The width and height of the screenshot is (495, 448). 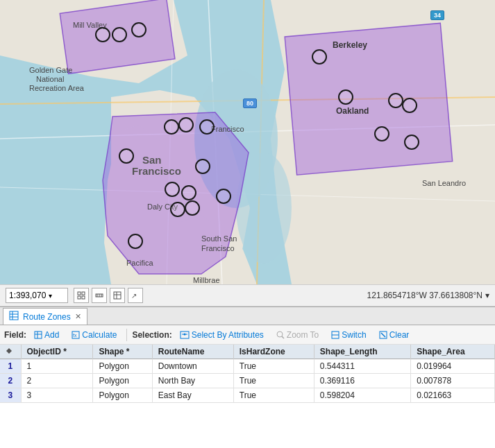 What do you see at coordinates (193, 381) in the screenshot?
I see `cell-route_name: North Bay` at bounding box center [193, 381].